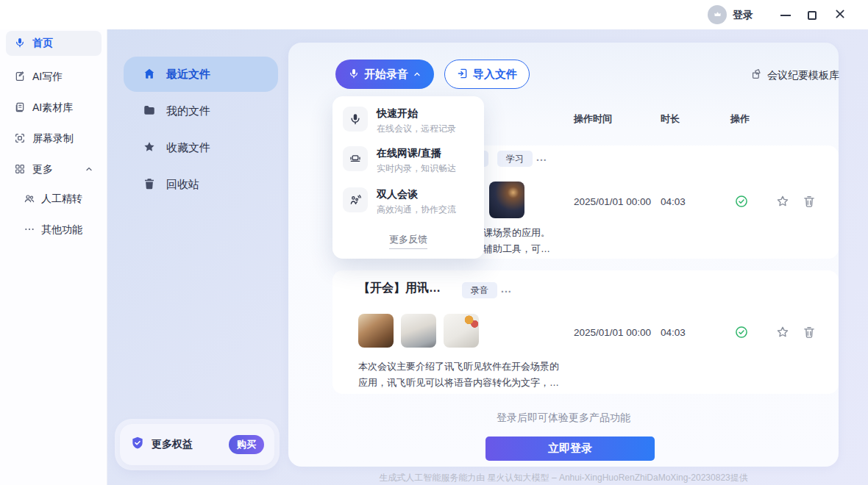 This screenshot has width=868, height=485. Describe the element at coordinates (20, 109) in the screenshot. I see `materials-icon` at that location.